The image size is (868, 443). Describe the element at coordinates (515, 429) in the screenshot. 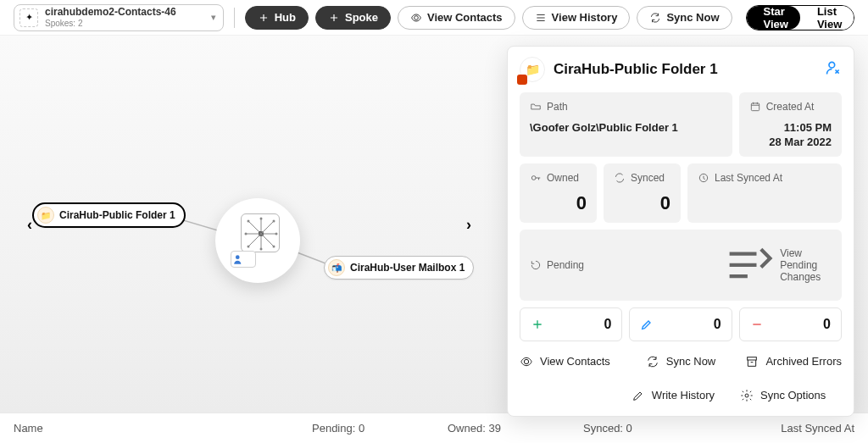

I see `col-owned: Owned: 39` at that location.